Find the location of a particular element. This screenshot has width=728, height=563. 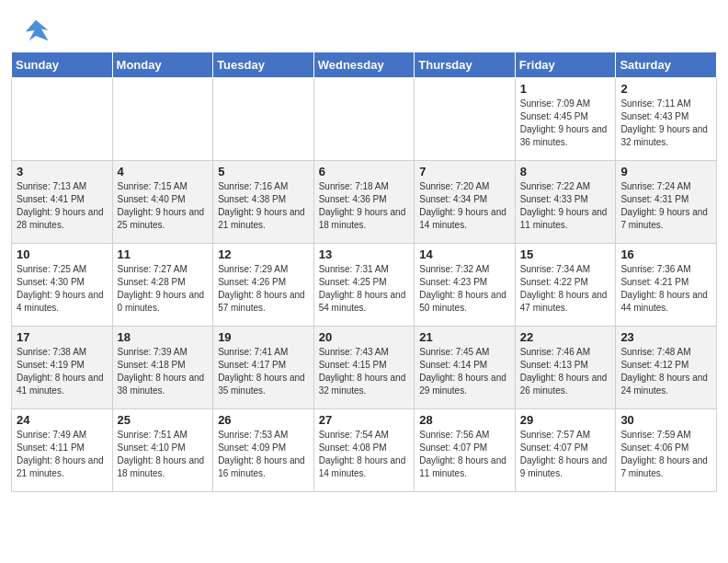

day-info: Sunrise: 7:16 AM Sunset: 4:38 PM Dayligh… is located at coordinates (263, 206).